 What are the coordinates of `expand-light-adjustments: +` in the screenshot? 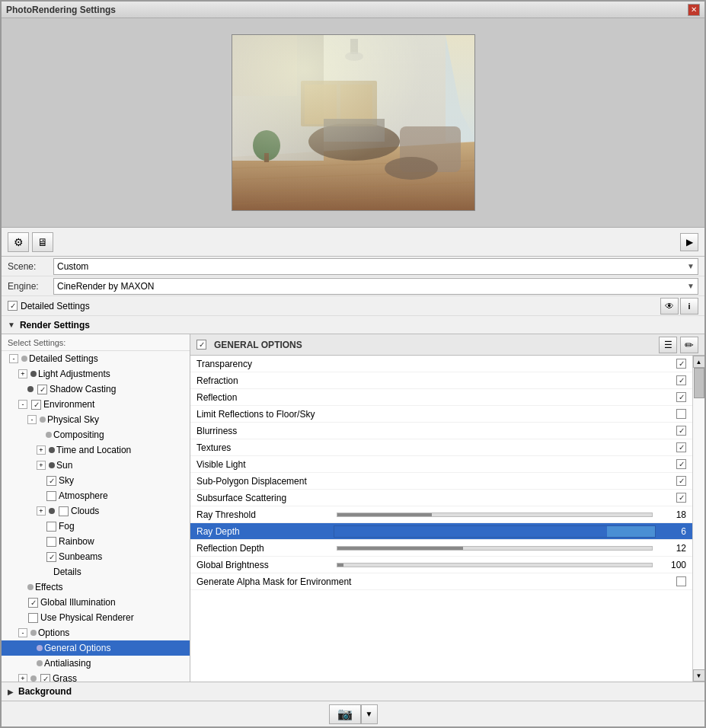 It's located at (23, 374).